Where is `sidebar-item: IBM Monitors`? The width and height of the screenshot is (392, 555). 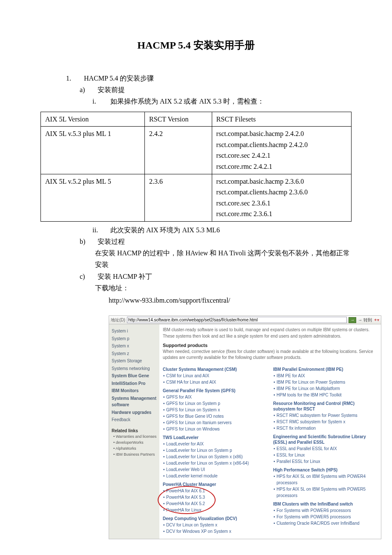
sidebar-item: IBM Monitors is located at coordinates (134, 391).